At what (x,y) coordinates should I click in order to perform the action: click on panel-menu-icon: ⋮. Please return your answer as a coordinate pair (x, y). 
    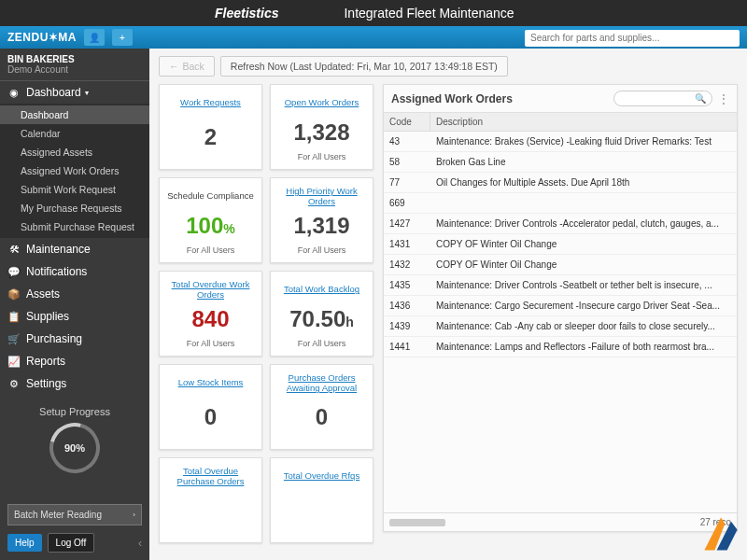
    Looking at the image, I should click on (724, 99).